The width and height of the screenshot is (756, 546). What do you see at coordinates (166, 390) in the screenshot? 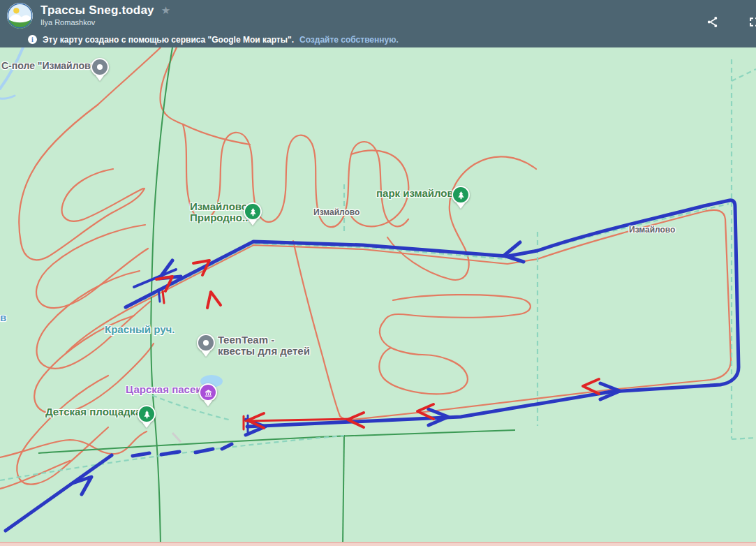
I see `tsarskaya-paseka-label: Царская пасека` at bounding box center [166, 390].